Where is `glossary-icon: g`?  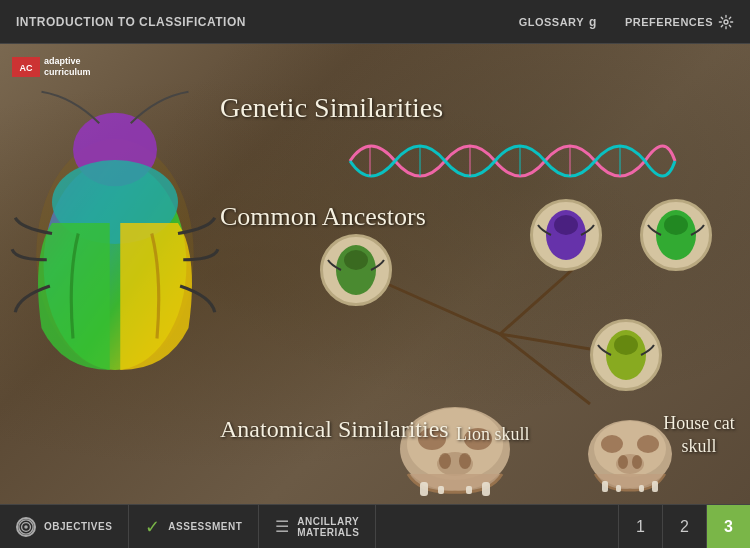
glossary-icon: g is located at coordinates (597, 22).